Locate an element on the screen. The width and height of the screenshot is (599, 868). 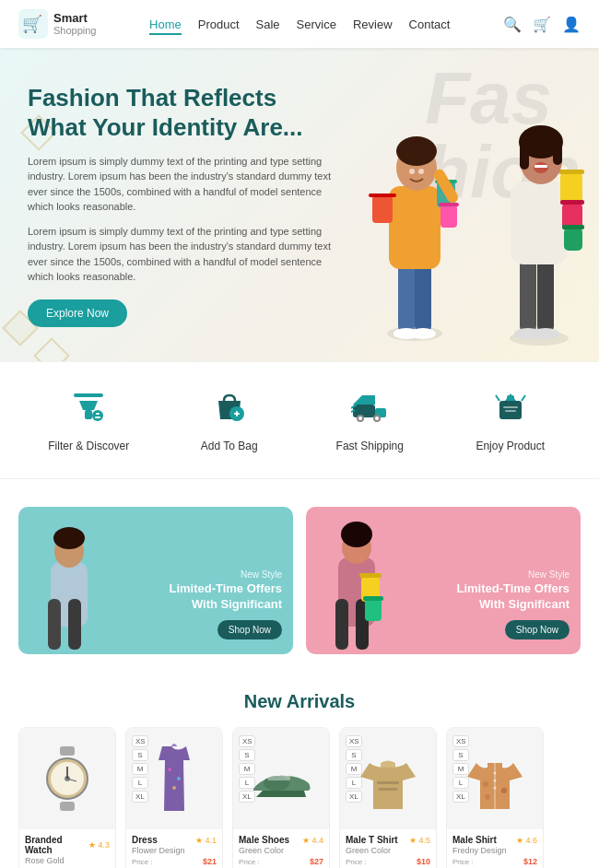
product-card-watch: Branded Watch ★ 4.3 Rose Gold Price : $1… is located at coordinates (67, 798).